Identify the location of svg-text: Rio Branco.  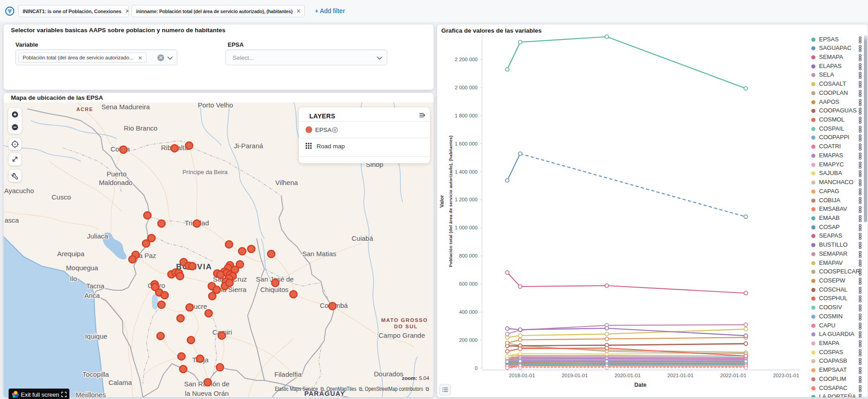
(141, 128).